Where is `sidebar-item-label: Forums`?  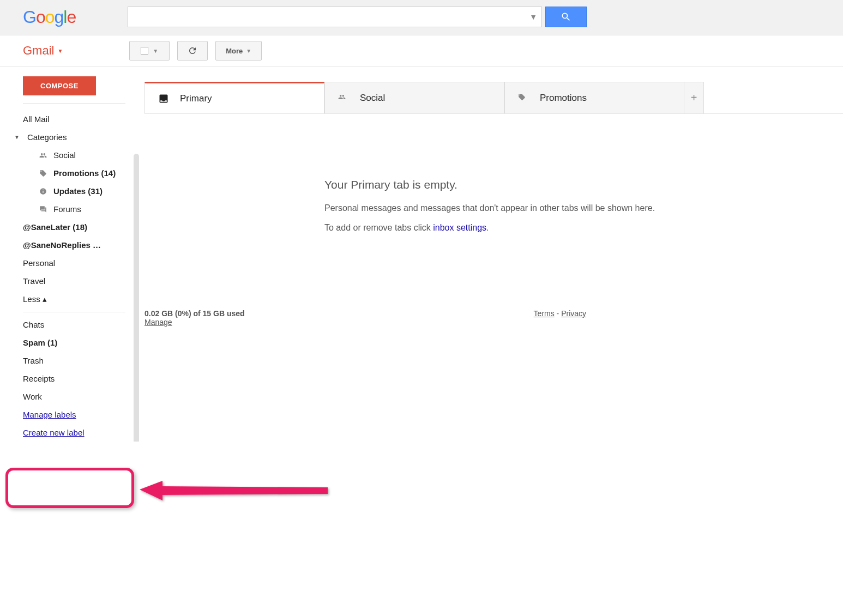
sidebar-item-label: Forums is located at coordinates (68, 209).